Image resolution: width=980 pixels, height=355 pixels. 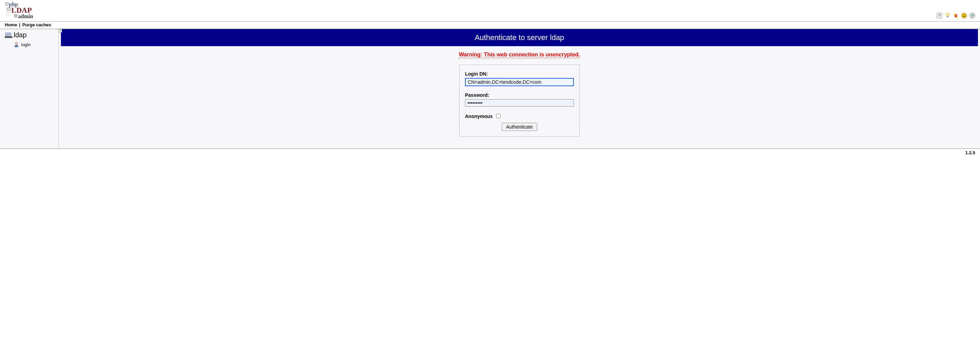 What do you see at coordinates (964, 15) in the screenshot?
I see `smiley-icon` at bounding box center [964, 15].